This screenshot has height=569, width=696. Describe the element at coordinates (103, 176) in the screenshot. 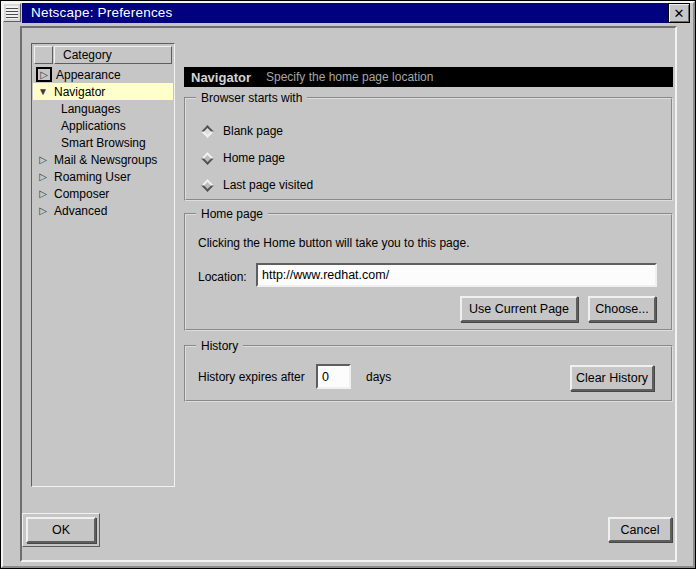

I see `sidebar-item-roaming-user: ▷ Roaming User` at that location.